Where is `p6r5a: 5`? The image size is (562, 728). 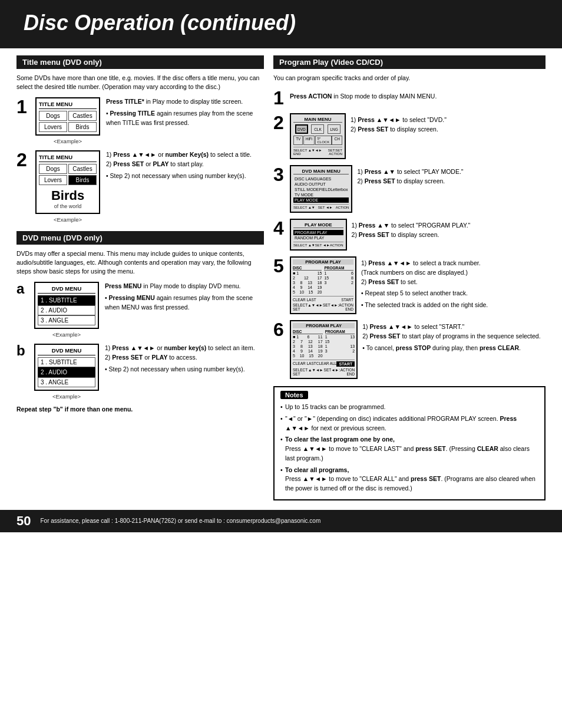
p6r5a: 5 is located at coordinates (294, 356).